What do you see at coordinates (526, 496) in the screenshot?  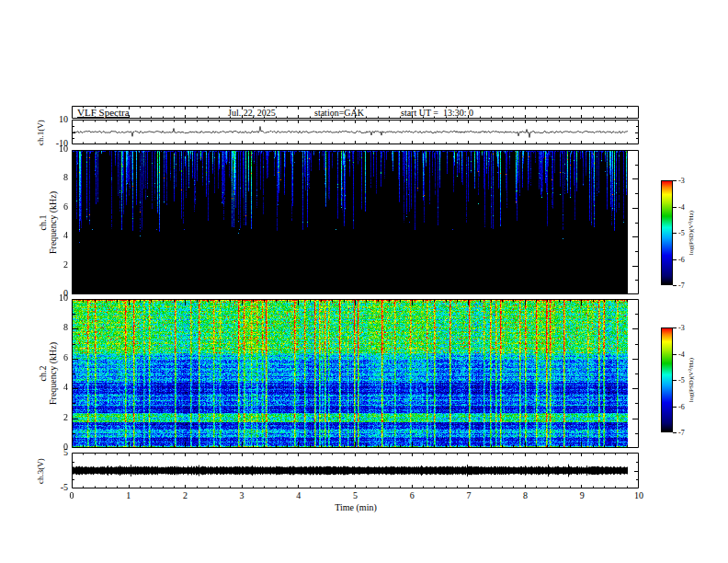 I see `x-tick-label: 8` at bounding box center [526, 496].